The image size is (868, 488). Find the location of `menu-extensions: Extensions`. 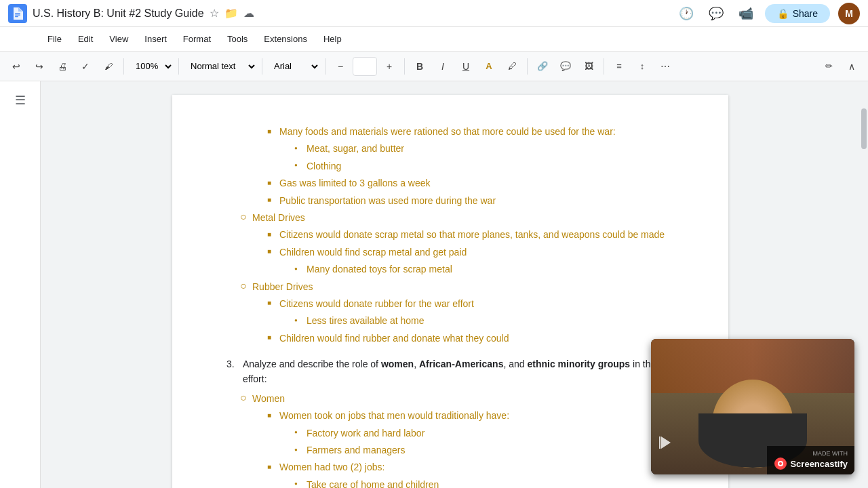

menu-extensions: Extensions is located at coordinates (285, 39).